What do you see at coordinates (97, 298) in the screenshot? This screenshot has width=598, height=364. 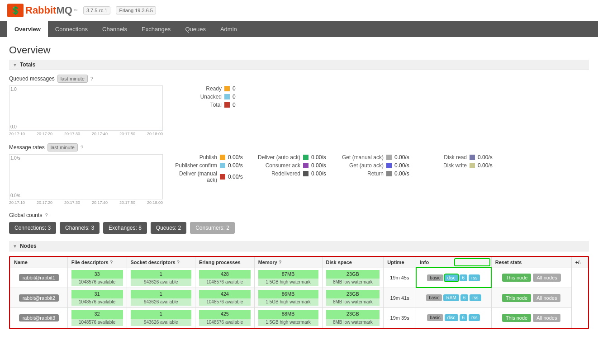 I see `file-desc-cell: 31 1048576 available` at bounding box center [97, 298].